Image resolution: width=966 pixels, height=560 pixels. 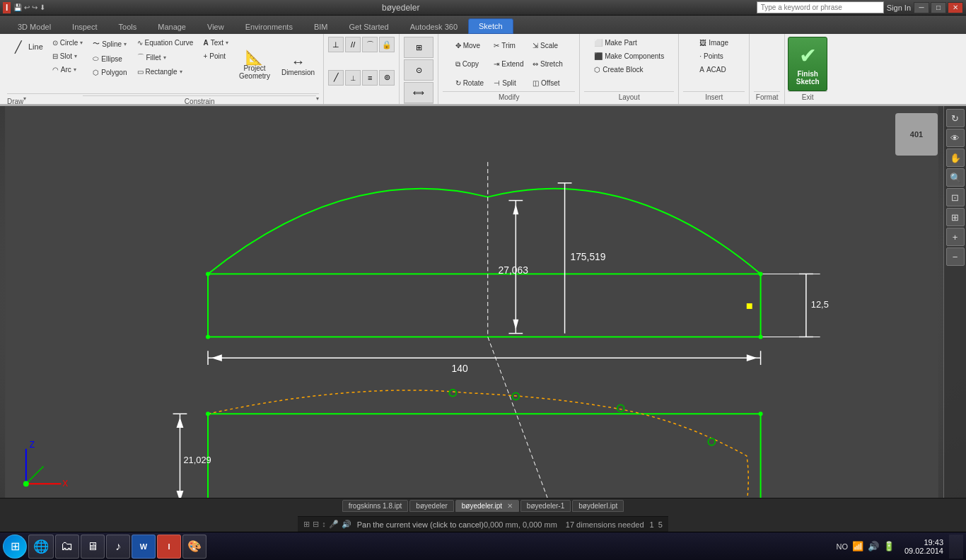 I want to click on fillet-icon: ⌒, so click(x=141, y=57).